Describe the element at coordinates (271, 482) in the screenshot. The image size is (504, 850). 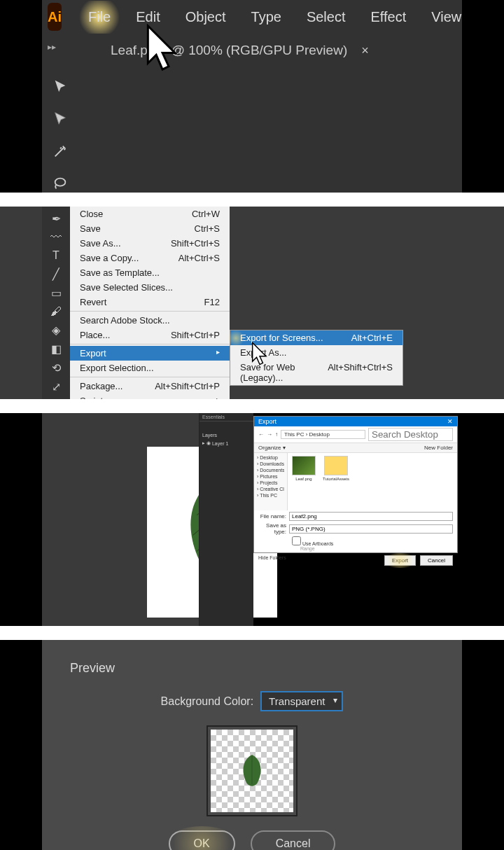
I see `dialog-sidebar: › Desktop› Downloads› Documents› Picture…` at that location.